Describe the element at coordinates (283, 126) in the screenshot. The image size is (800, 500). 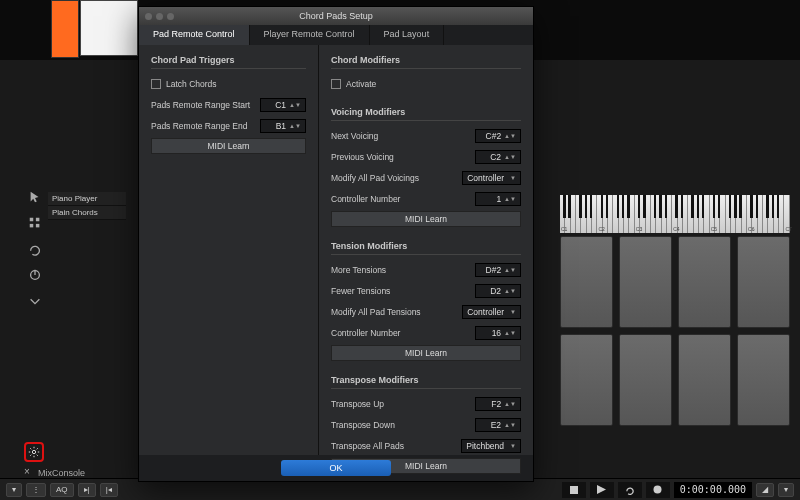
I see `range-end-value: B1▲▼` at that location.